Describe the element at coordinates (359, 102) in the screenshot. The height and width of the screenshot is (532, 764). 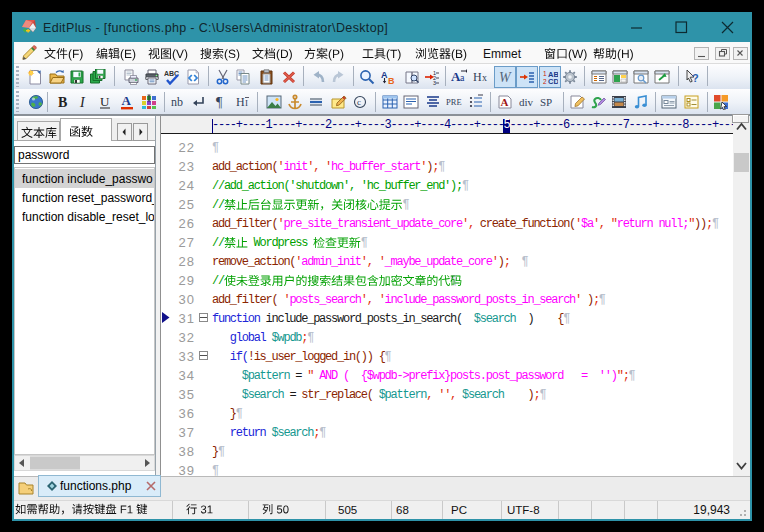
I see `svg-text: c` at that location.